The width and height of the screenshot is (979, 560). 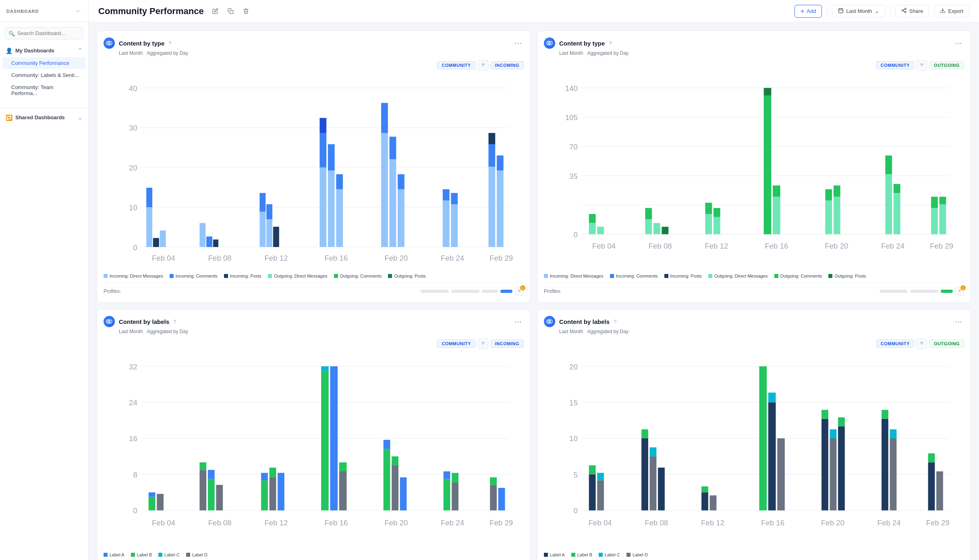 I want to click on incoming-filter-1: INCOMING, so click(x=507, y=65).